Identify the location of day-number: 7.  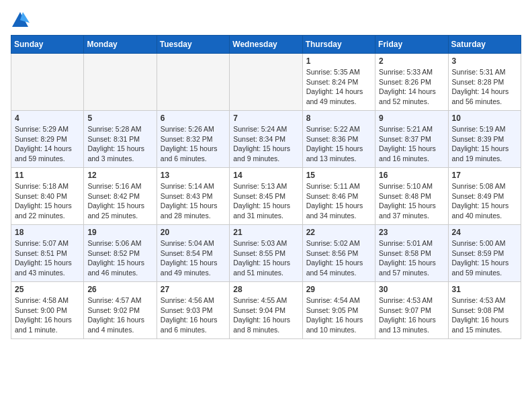
(266, 118).